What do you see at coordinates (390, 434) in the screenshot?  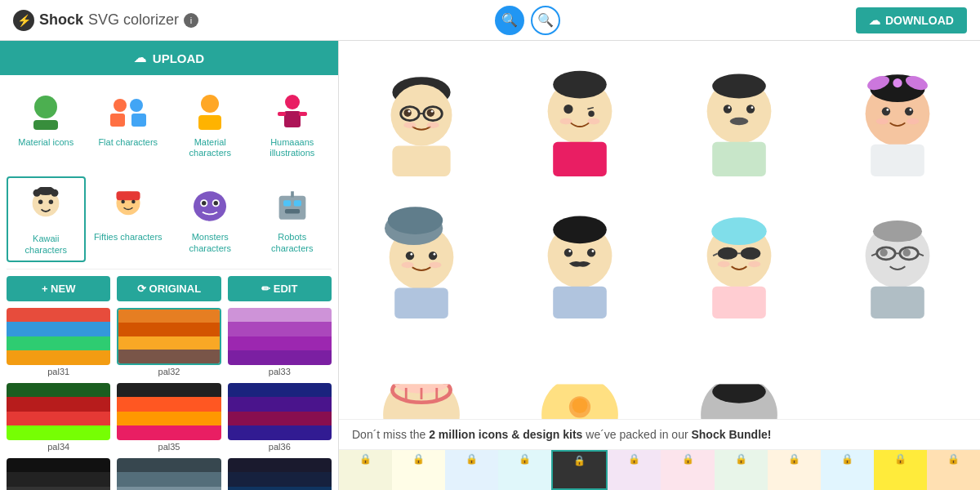 I see `promo-text: Don´t miss the` at bounding box center [390, 434].